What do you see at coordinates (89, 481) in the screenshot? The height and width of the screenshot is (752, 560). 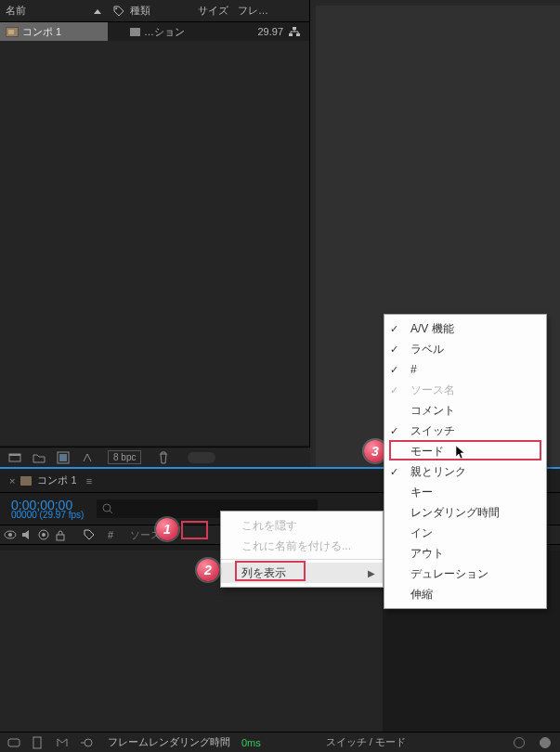 I see `tab-menu-icon: ≡` at bounding box center [89, 481].